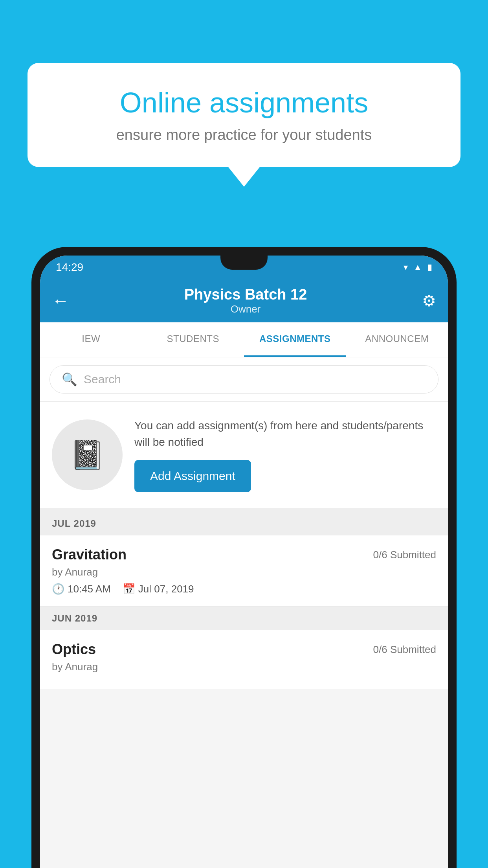 The height and width of the screenshot is (868, 488). Describe the element at coordinates (429, 301) in the screenshot. I see `settings-button: ⚙` at that location.